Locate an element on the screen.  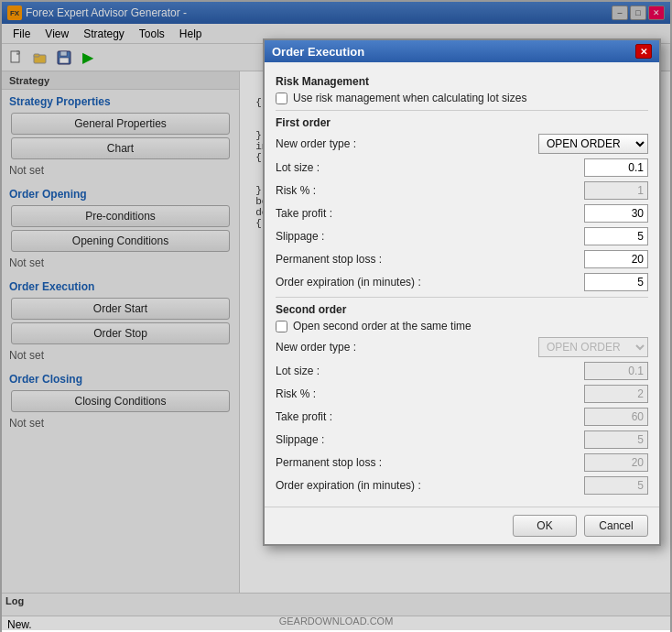
ok-button: OK is located at coordinates (545, 526).